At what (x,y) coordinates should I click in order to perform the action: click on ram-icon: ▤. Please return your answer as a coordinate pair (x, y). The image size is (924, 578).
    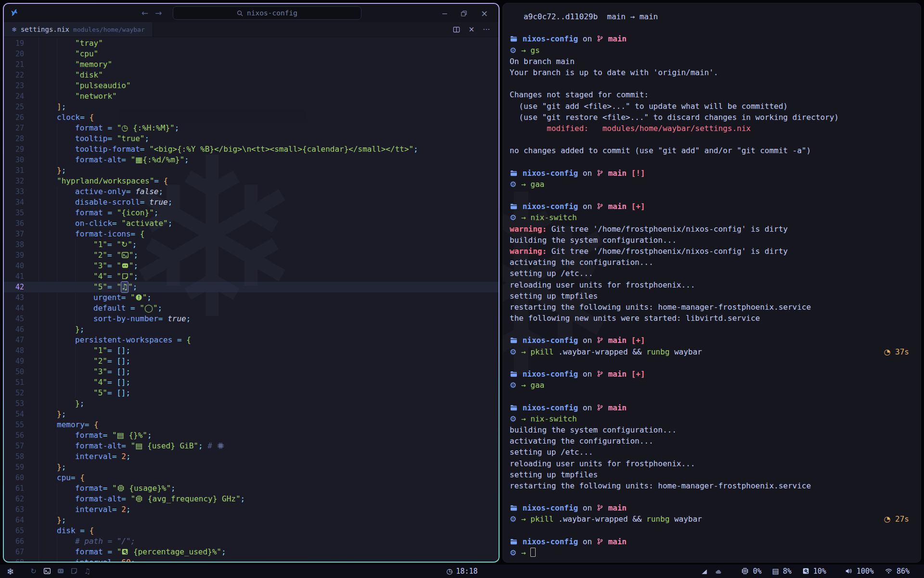
    Looking at the image, I should click on (120, 435).